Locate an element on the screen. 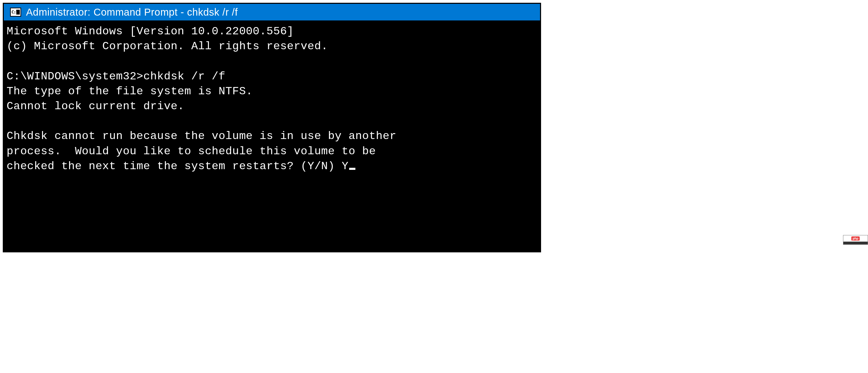 This screenshot has width=868, height=373. terminal-prompt-line: C:\WINDOWS\system32>chkdsk /r /f is located at coordinates (116, 76).